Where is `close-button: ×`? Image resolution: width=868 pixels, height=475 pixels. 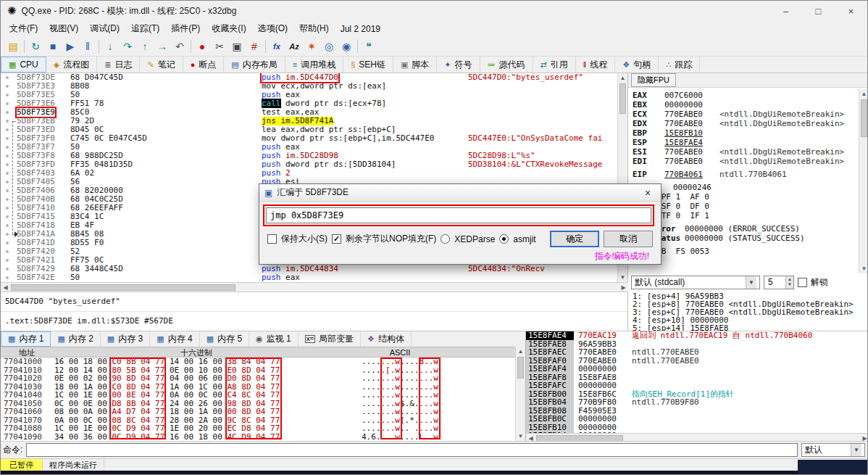
close-button: × is located at coordinates (851, 11).